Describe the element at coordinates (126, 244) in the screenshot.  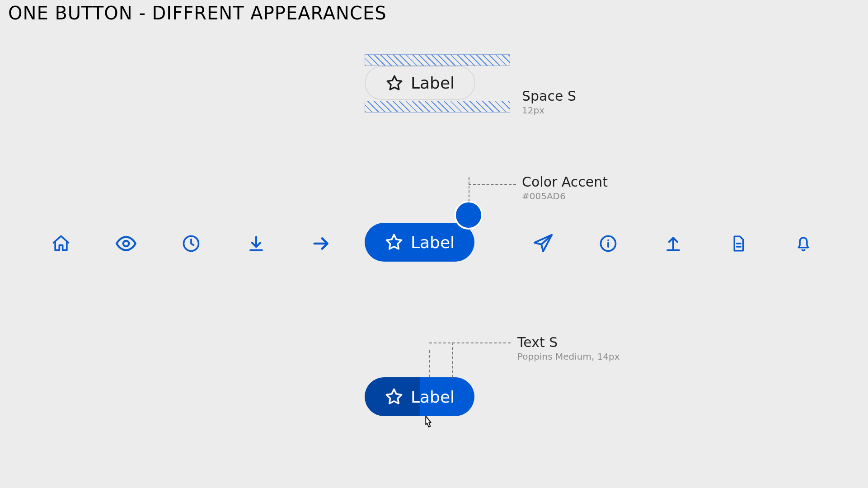
I see `eye-icon` at that location.